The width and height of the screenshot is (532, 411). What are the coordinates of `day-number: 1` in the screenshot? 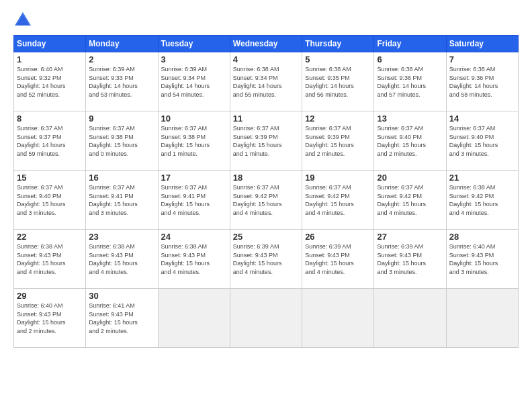 It's located at (50, 59).